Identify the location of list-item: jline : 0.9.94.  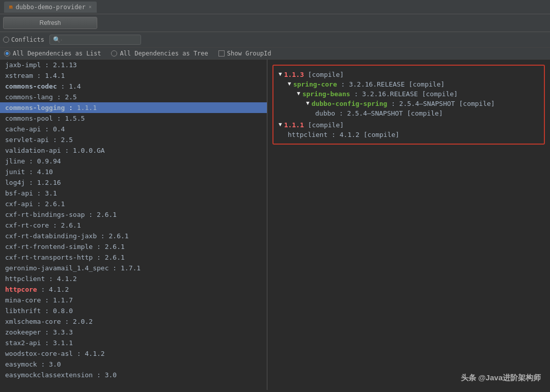
(133, 161).